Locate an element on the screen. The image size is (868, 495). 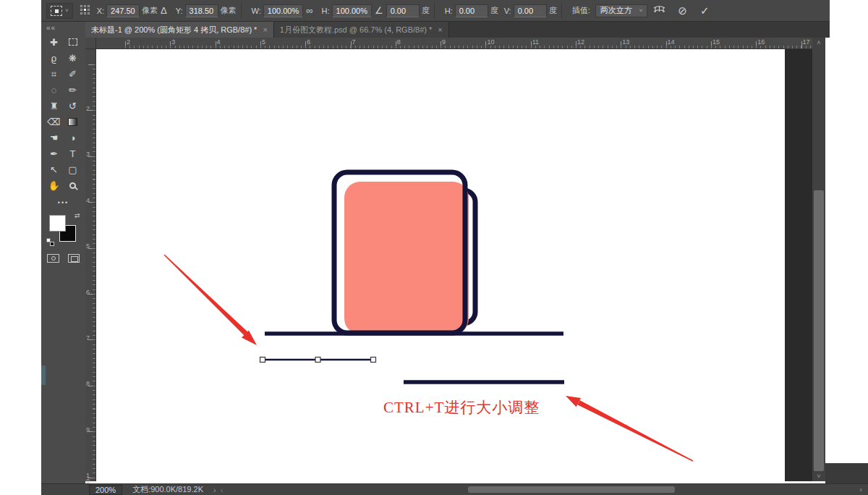
scroll-up-icon: ˄ is located at coordinates (819, 42).